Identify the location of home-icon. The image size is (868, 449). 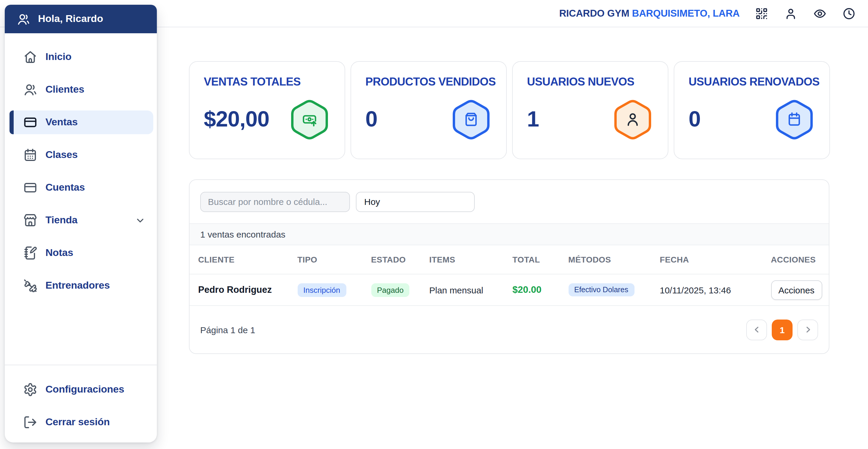
(30, 57).